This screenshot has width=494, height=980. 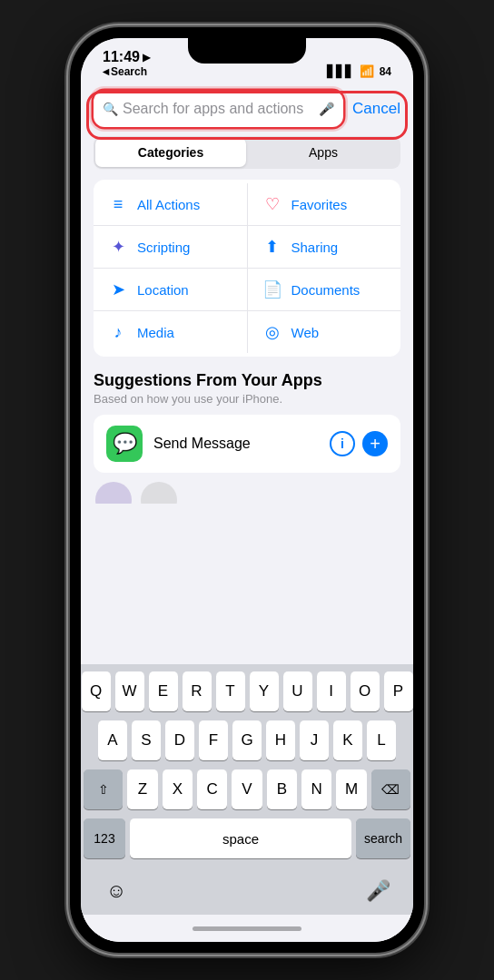 I want to click on key-o: O, so click(x=365, y=691).